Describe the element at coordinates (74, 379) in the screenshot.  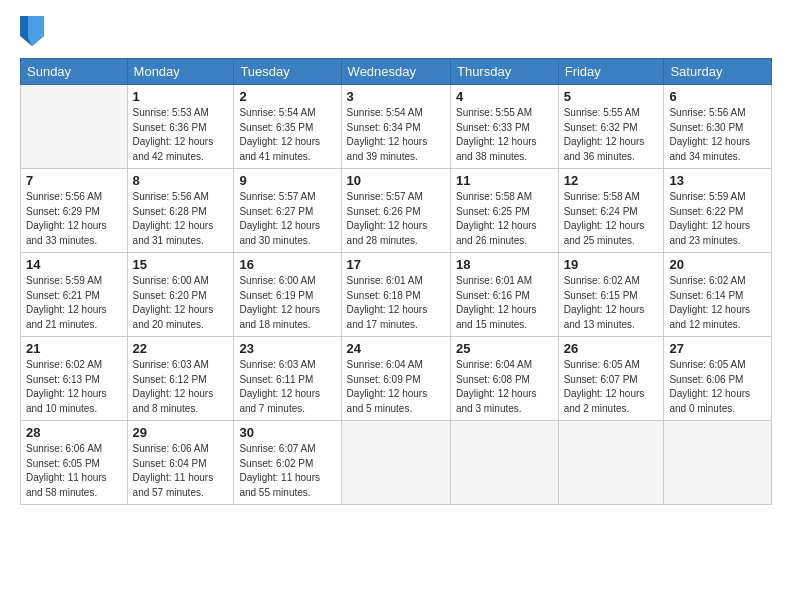
I see `calendar-cell: 21Sunrise: 6:02 AMSunset: 6:13 PMDayligh…` at that location.